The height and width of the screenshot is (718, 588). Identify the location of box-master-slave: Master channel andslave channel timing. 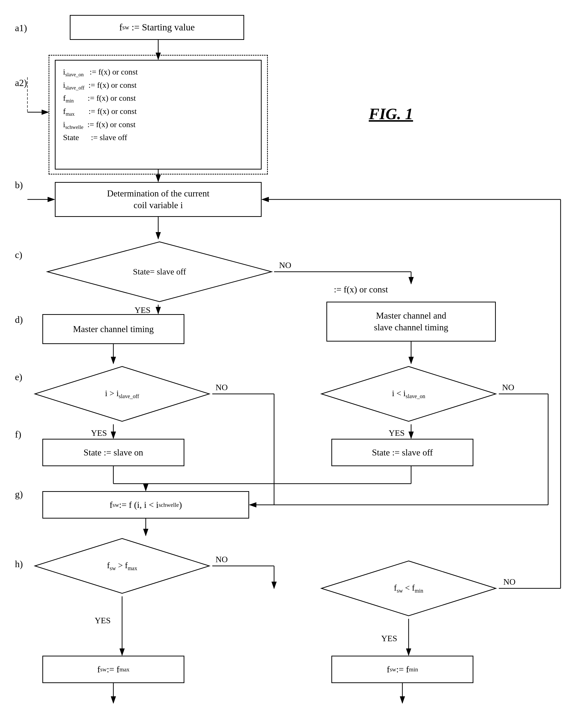
(411, 322).